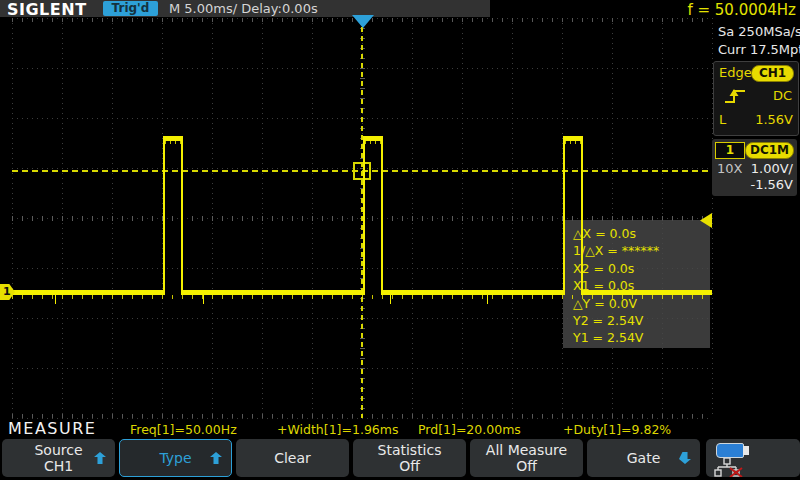 The width and height of the screenshot is (800, 480). Describe the element at coordinates (742, 10) in the screenshot. I see `frequency-counter: f = 50.0004Hz` at that location.